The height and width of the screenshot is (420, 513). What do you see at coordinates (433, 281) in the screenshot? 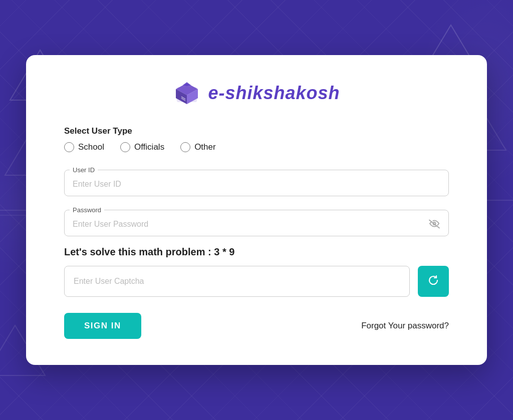
I see `refresh-icon` at bounding box center [433, 281].